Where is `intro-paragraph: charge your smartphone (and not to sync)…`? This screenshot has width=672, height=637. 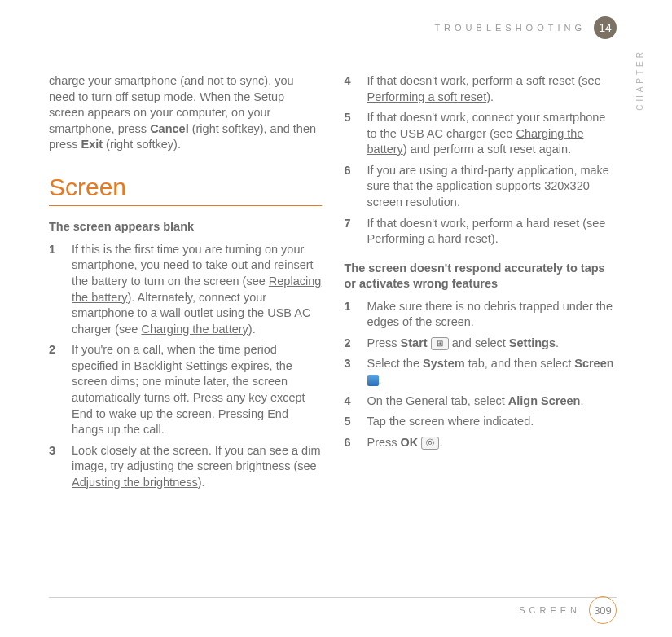 intro-paragraph: charge your smartphone (and not to sync)… is located at coordinates (186, 113).